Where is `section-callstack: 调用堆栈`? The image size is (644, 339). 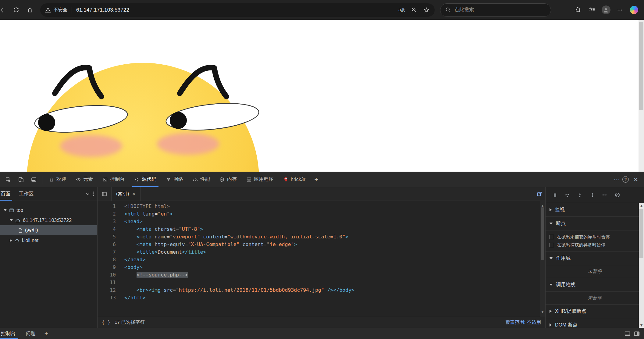 section-callstack: 调用堆栈 is located at coordinates (595, 285).